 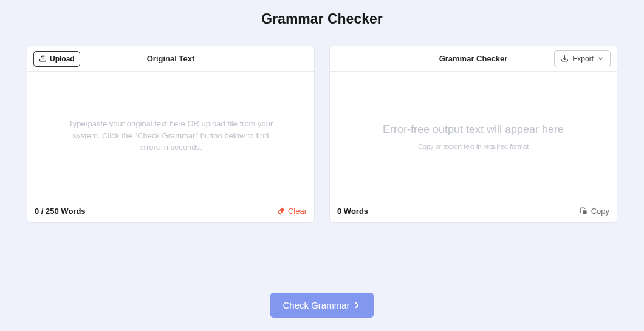 What do you see at coordinates (171, 58) in the screenshot?
I see `input-panel-title: Original Text` at bounding box center [171, 58].